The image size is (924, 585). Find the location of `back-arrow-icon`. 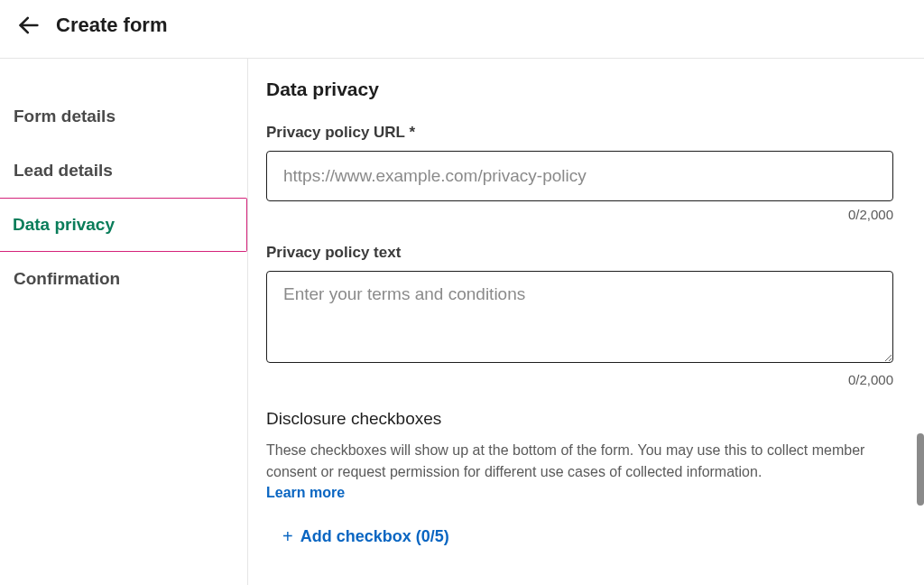

back-arrow-icon is located at coordinates (29, 25).